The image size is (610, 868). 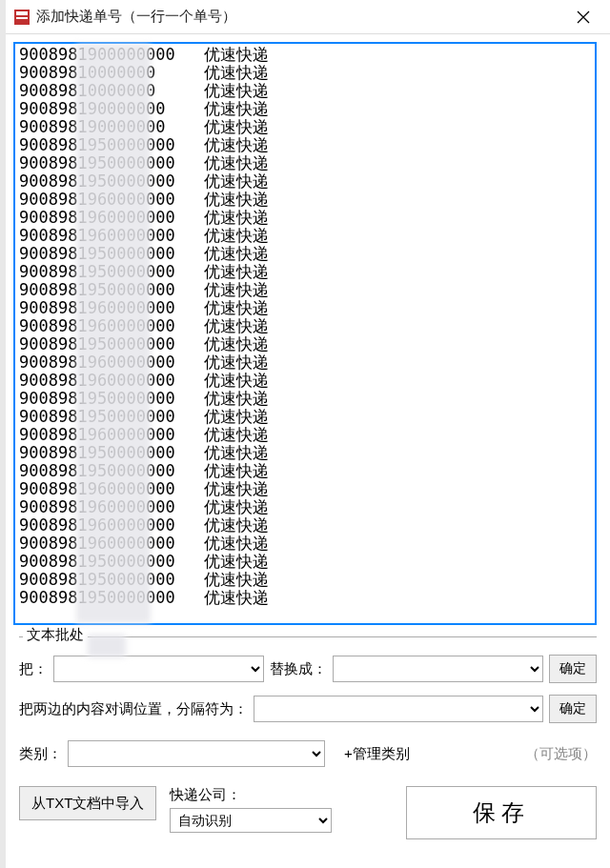 What do you see at coordinates (583, 17) in the screenshot?
I see `close-button` at bounding box center [583, 17].